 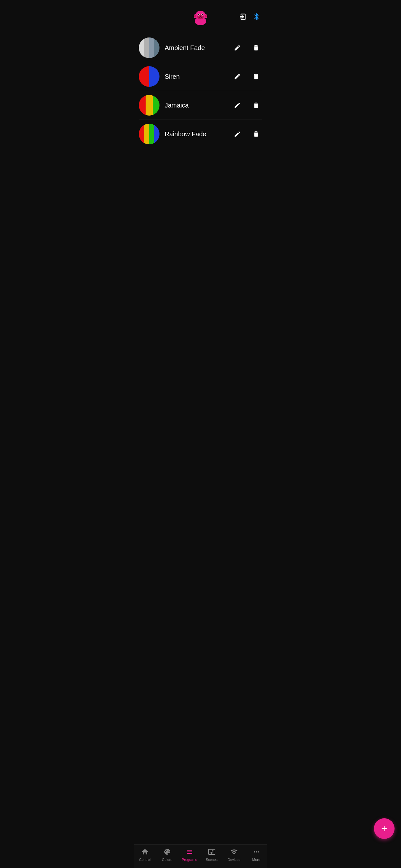 What do you see at coordinates (250, 17) in the screenshot?
I see `header-icons` at bounding box center [250, 17].